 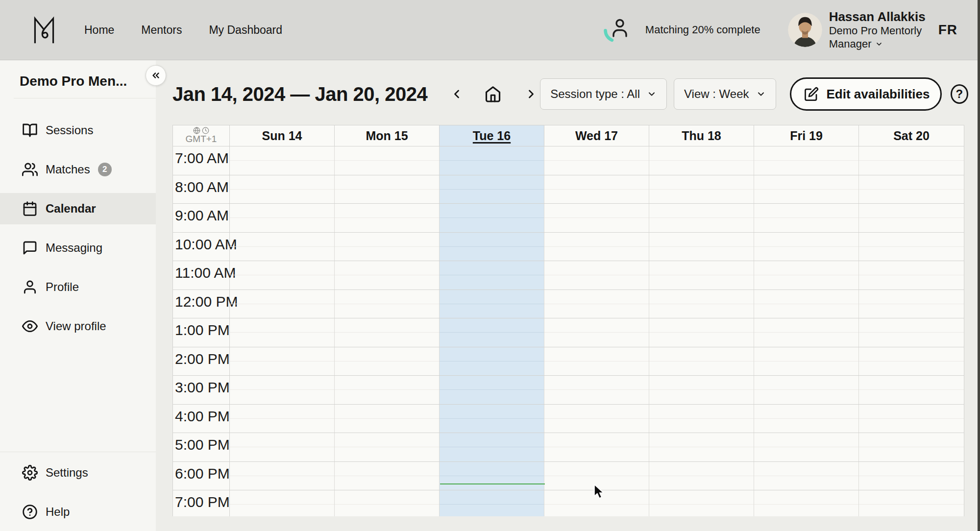 What do you see at coordinates (866, 94) in the screenshot?
I see `edit-availabilities-button: Edit availabilities` at bounding box center [866, 94].